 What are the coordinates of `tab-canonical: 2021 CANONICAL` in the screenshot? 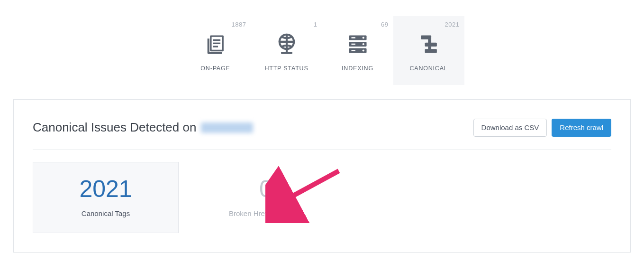 It's located at (429, 50).